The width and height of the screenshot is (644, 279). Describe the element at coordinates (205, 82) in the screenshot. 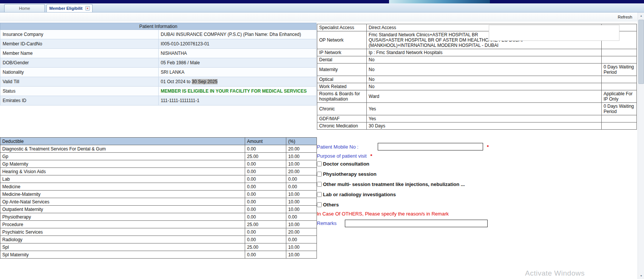

I see `highlighted-date: 30 Sep 2025` at that location.